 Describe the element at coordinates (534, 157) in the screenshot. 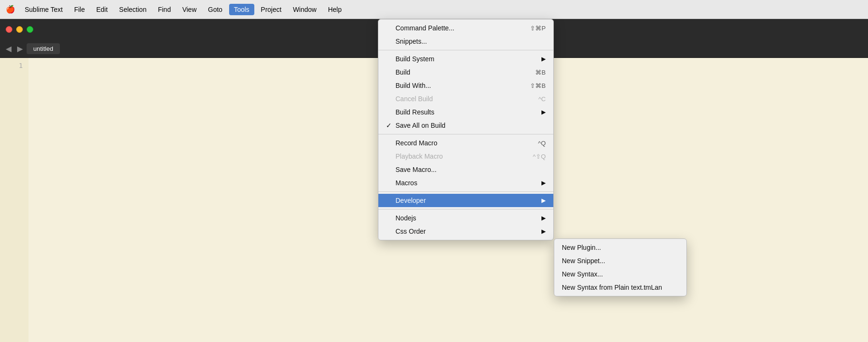

I see `playback-macro-shortcut: ^⇧Q` at that location.